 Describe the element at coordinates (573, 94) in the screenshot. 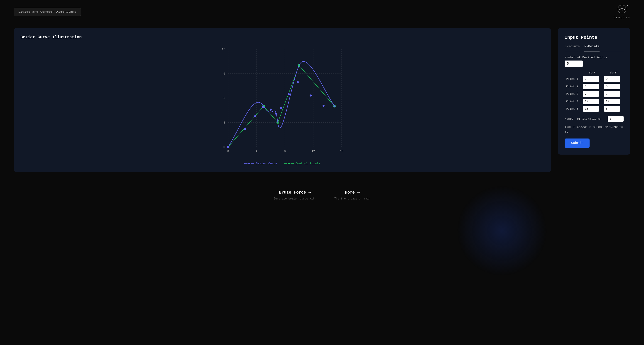

I see `point-label-3: Point 3` at that location.